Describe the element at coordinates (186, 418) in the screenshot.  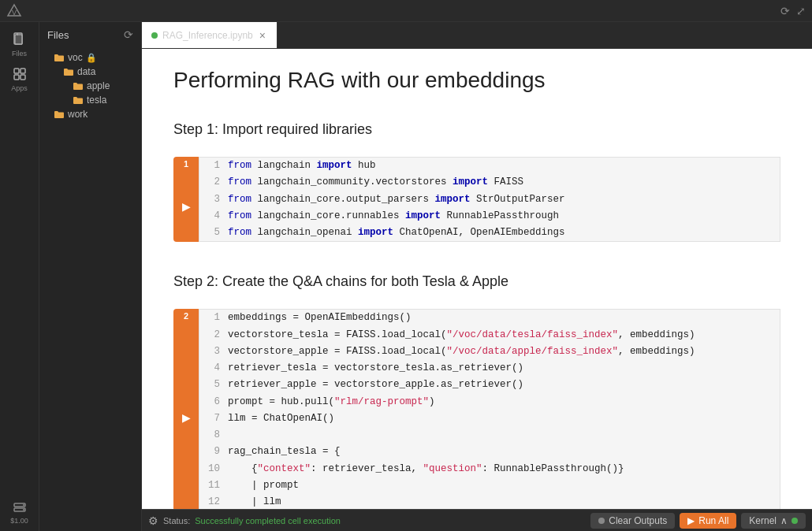
I see `play-icon-2: ▶` at that location.